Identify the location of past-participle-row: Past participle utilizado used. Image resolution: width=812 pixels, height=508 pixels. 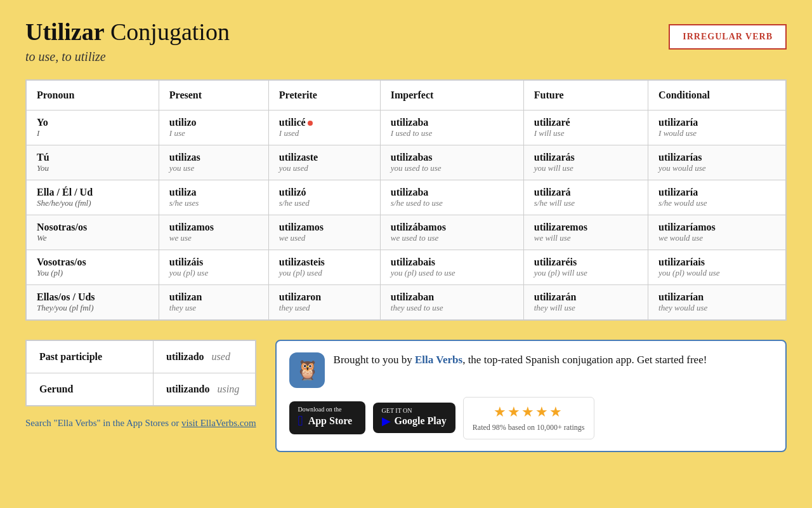
(141, 357).